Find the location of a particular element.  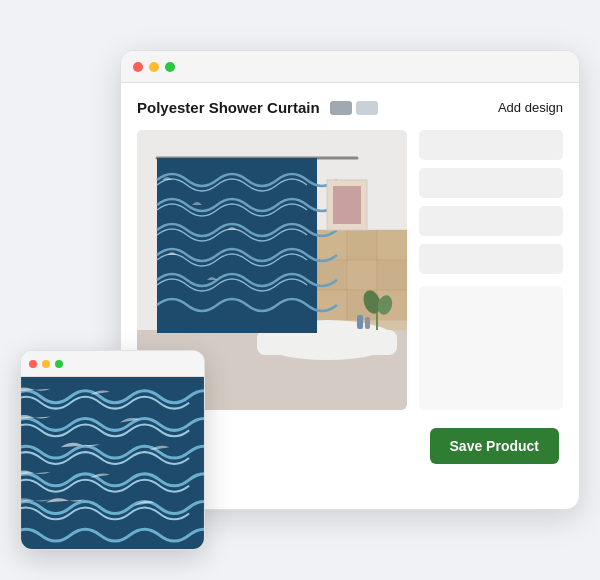

header-row: Polyester Shower Curtain Add design is located at coordinates (350, 108).